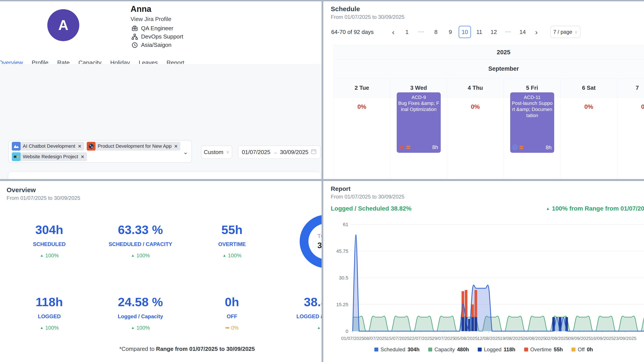 The height and width of the screenshot is (362, 644). What do you see at coordinates (494, 32) in the screenshot?
I see `page-12: 12` at bounding box center [494, 32].